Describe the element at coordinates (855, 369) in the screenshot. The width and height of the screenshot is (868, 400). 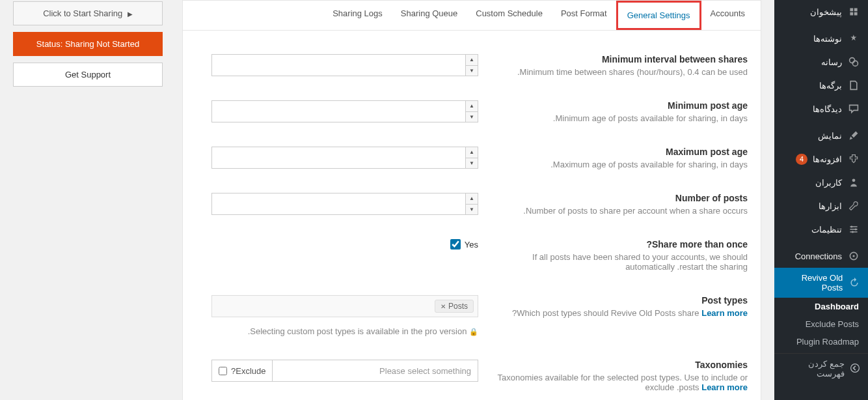
I see `collapse-icon` at that location.